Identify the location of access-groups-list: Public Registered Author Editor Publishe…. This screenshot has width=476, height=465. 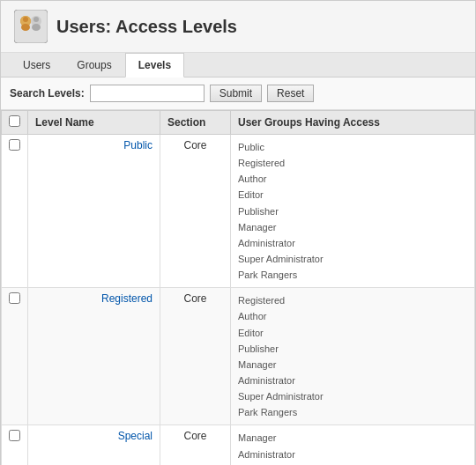
(353, 211).